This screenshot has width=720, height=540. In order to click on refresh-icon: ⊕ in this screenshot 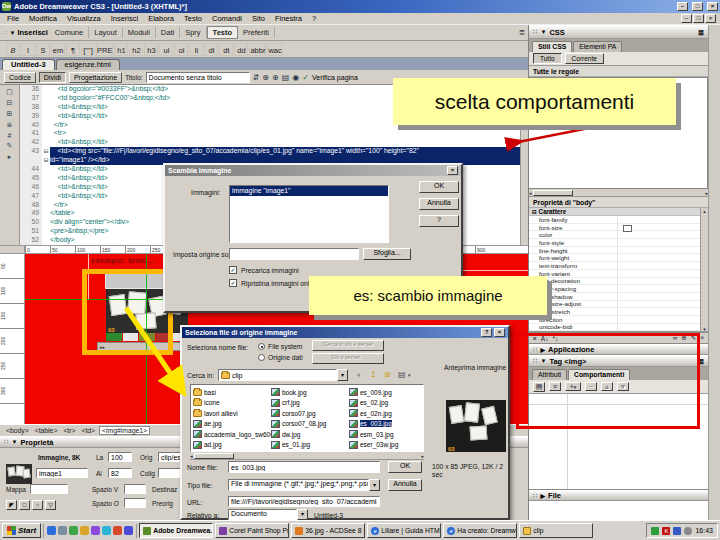, I will do `click(276, 78)`.